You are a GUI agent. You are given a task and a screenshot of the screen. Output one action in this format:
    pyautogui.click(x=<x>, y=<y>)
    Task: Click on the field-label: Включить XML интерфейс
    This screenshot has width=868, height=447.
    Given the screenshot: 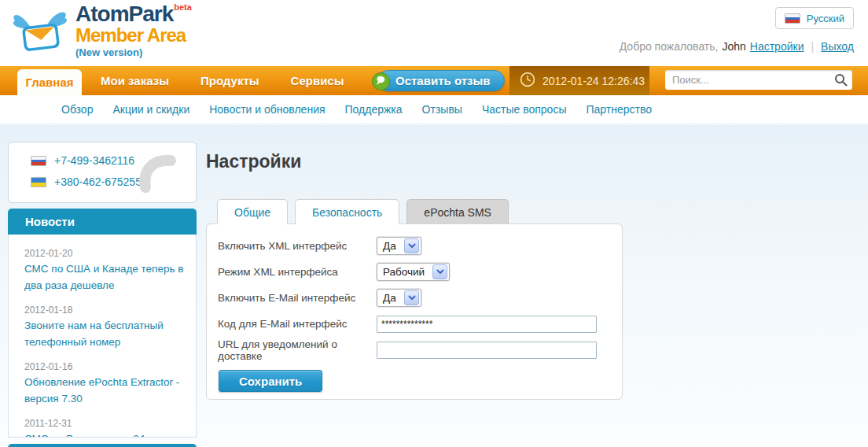 What is the action you would take?
    pyautogui.click(x=297, y=246)
    